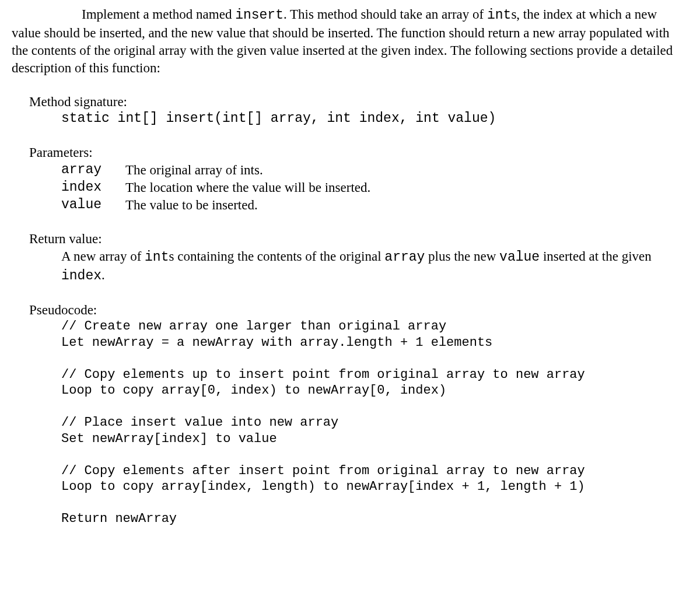  What do you see at coordinates (93, 205) in the screenshot?
I see `param-name: value` at bounding box center [93, 205].